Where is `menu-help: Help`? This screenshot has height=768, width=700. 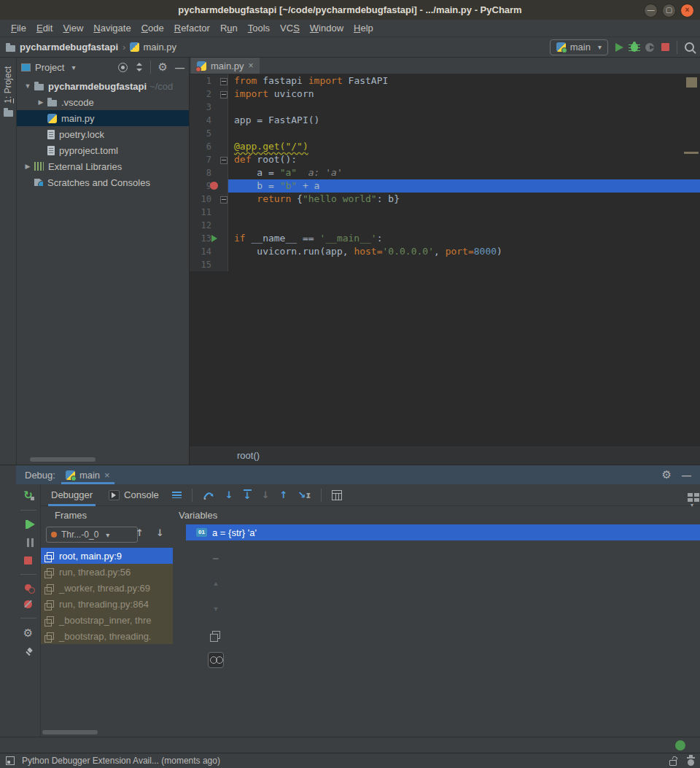
menu-help: Help is located at coordinates (363, 28).